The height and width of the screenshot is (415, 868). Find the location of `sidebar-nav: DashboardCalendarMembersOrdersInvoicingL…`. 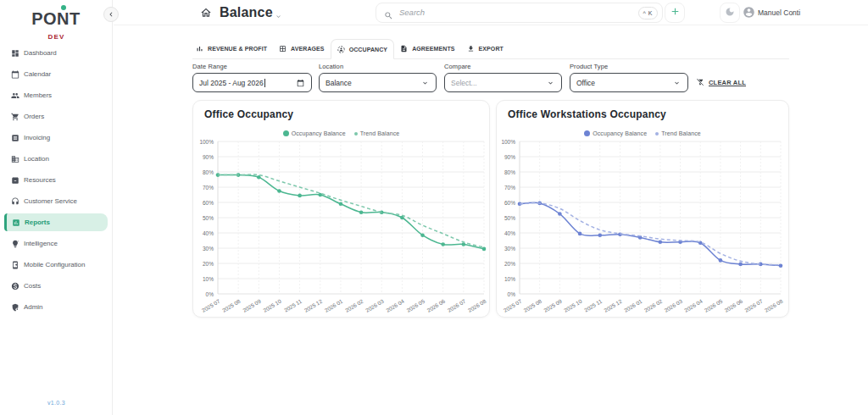

sidebar-nav: DashboardCalendarMembersOrdersInvoicingL… is located at coordinates (56, 180).